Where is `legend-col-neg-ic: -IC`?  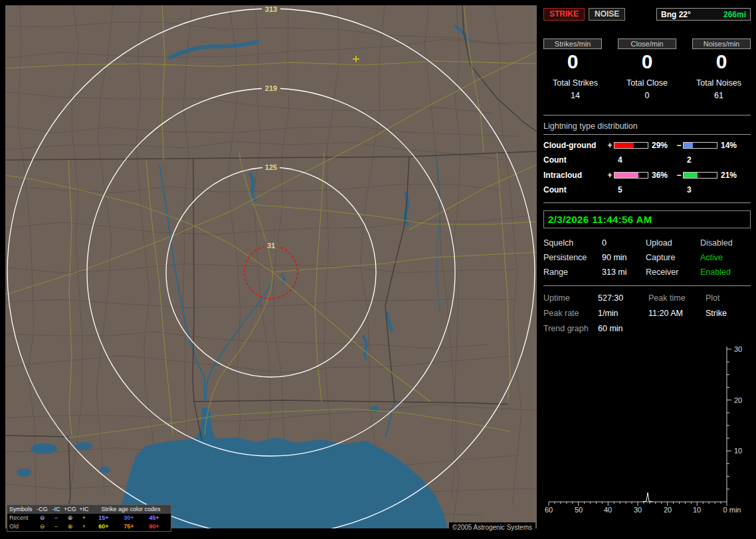 legend-col-neg-ic: -IC is located at coordinates (56, 510).